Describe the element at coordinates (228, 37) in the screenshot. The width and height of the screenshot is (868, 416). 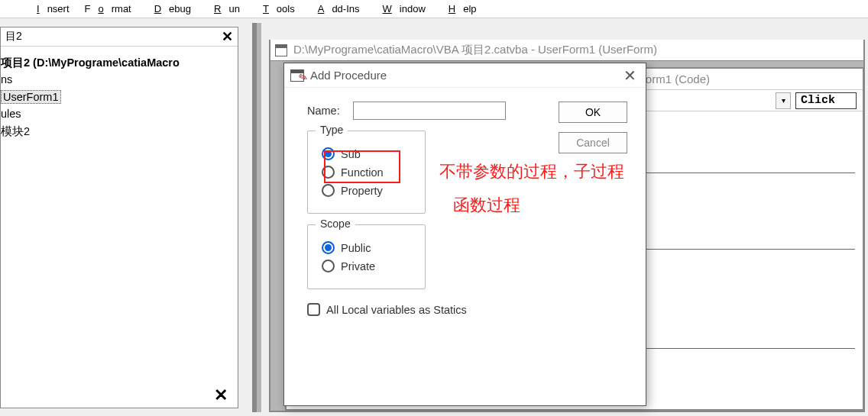
I see `project-panel-close-button: ✕` at that location.